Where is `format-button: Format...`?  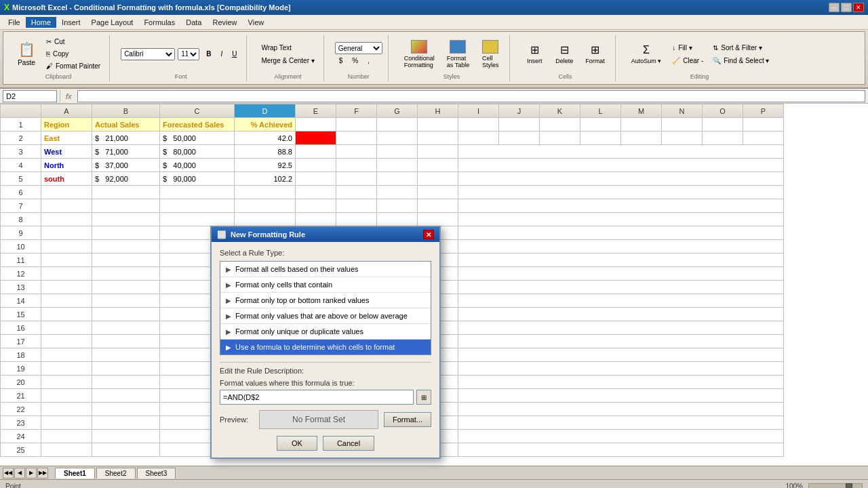
format-button: Format... is located at coordinates (408, 420).